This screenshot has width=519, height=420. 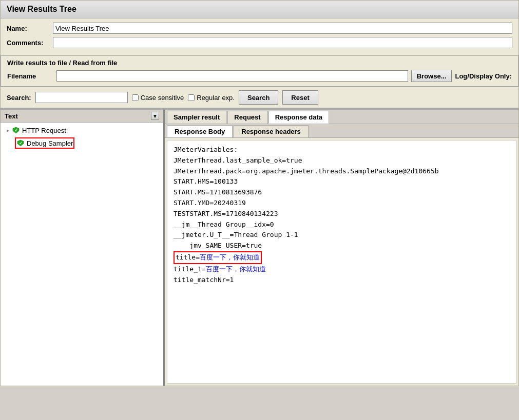 I want to click on response-line-1: JMeterThread.last_sample_ok=true, so click(x=342, y=161).